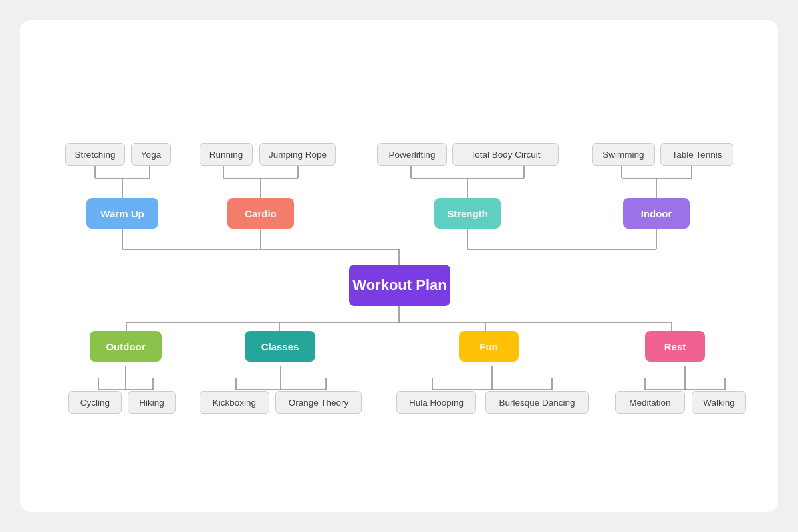 This screenshot has height=532, width=798. I want to click on leaf-stretching: Stretching, so click(95, 154).